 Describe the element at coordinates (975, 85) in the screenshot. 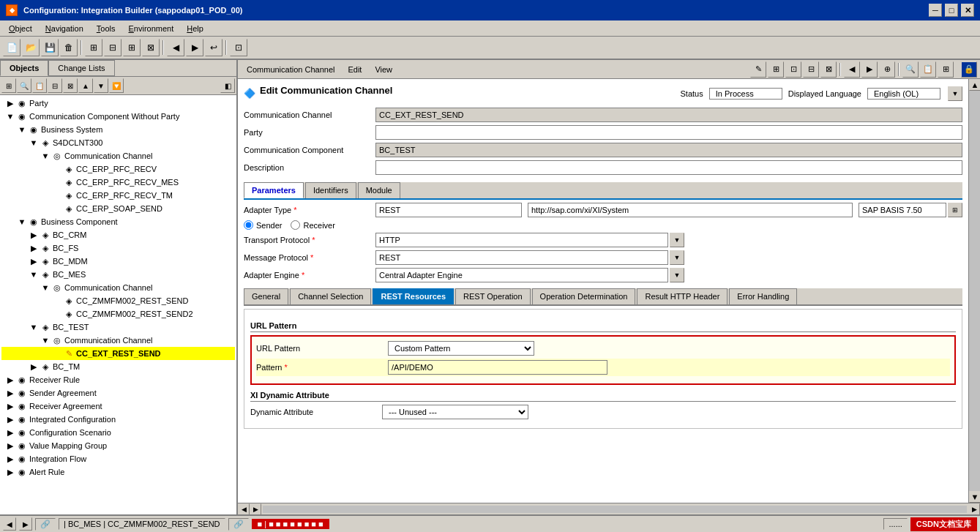

I see `scroll-up-btn: ▲` at that location.